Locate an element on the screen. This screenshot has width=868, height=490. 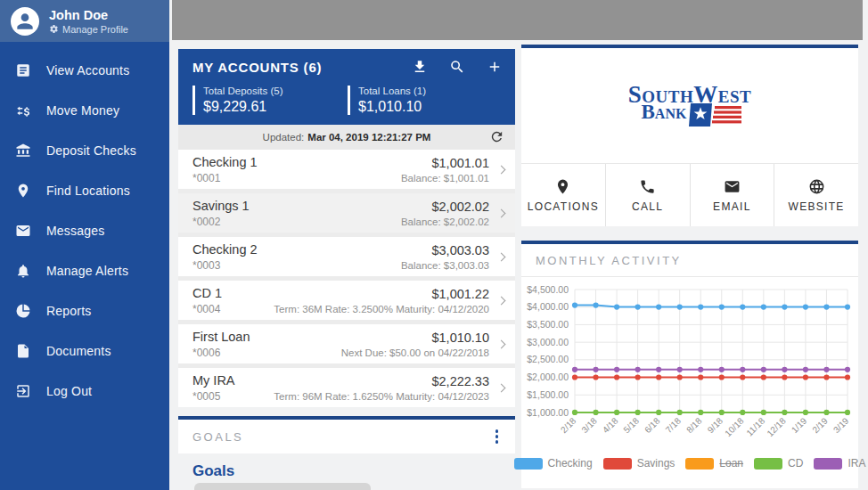
account-row-checking-2: Checking 2*0003 $3,003.03Balance: $3,003… is located at coordinates (347, 257).